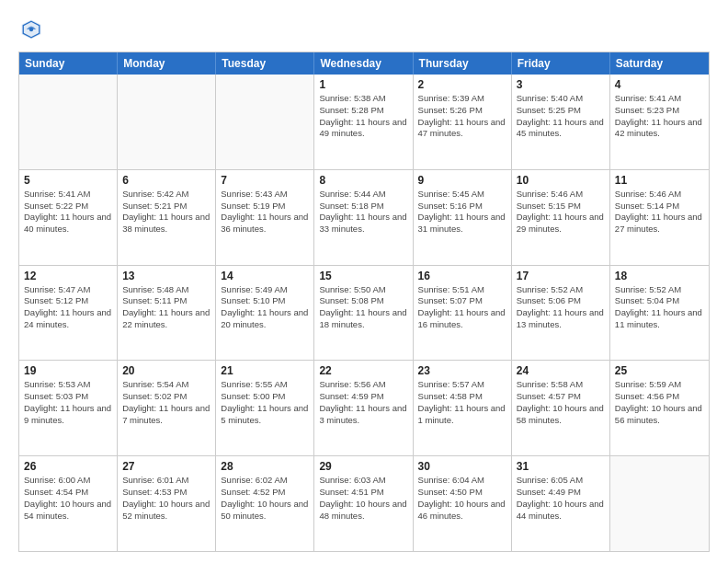 This screenshot has height=563, width=728. Describe the element at coordinates (68, 63) in the screenshot. I see `weekday-header-sunday: Sunday` at that location.